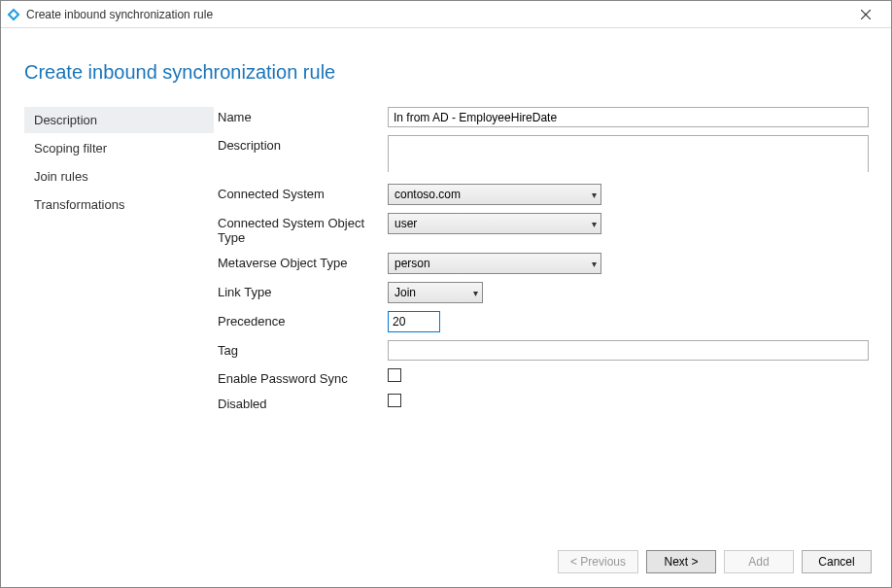  Describe the element at coordinates (599, 562) in the screenshot. I see `previous-button: < Previous` at that location.